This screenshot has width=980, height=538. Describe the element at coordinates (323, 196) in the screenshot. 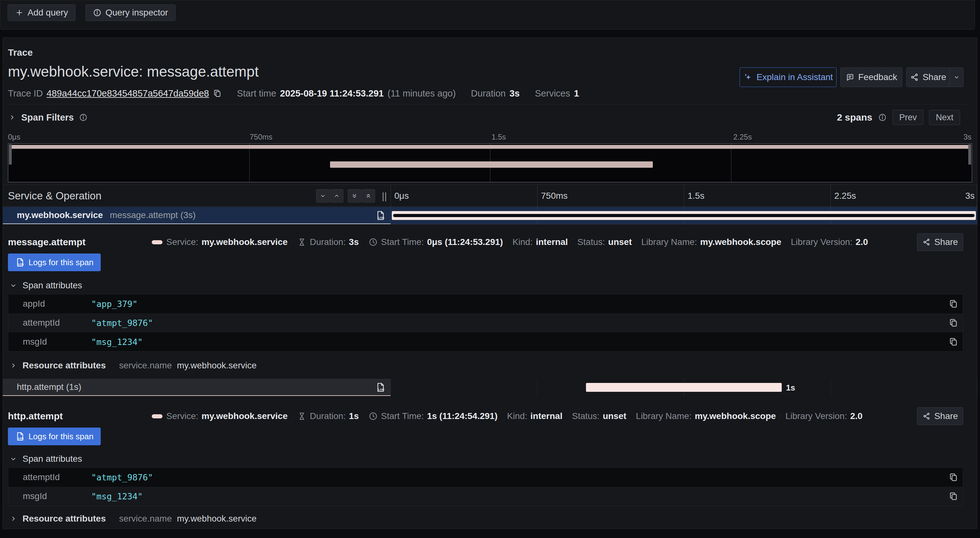

I see `collapse-one-button` at that location.